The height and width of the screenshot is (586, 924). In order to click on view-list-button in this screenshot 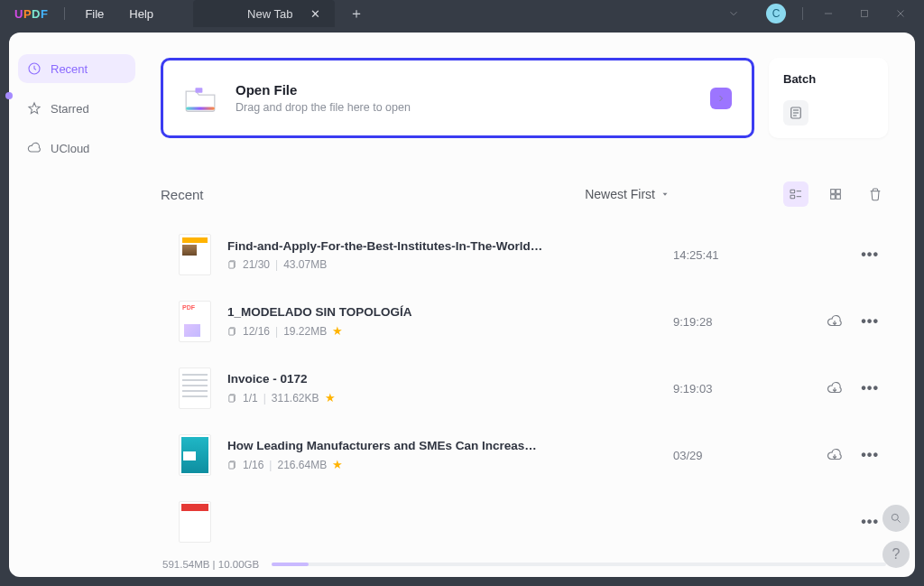, I will do `click(796, 194)`.